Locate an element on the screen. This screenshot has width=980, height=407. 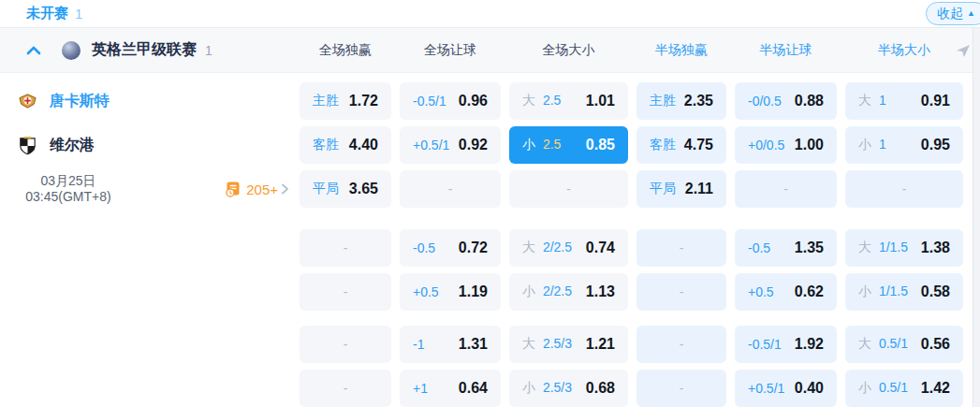
league-logo-icon is located at coordinates (71, 51).